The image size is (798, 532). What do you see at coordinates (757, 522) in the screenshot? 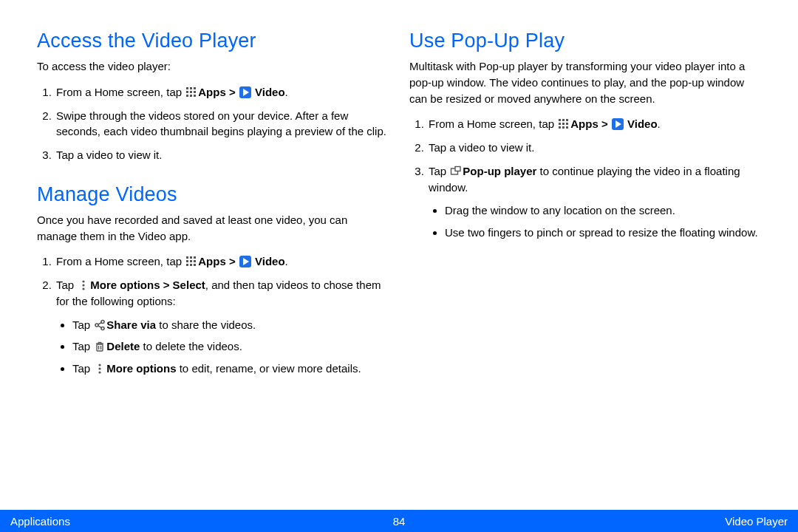
I see `footer-right: Video Player` at bounding box center [757, 522].